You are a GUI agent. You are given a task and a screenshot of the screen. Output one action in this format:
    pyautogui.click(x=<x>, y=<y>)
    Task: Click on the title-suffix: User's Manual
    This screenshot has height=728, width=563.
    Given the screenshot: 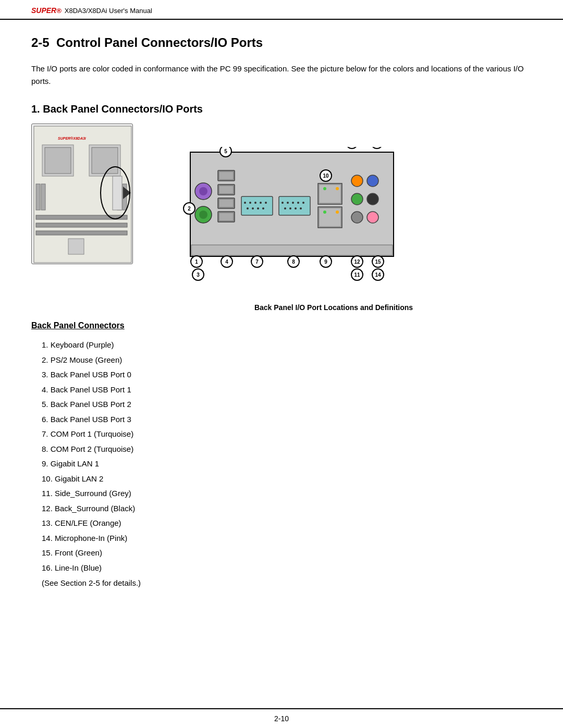 What is the action you would take?
    pyautogui.click(x=129, y=10)
    